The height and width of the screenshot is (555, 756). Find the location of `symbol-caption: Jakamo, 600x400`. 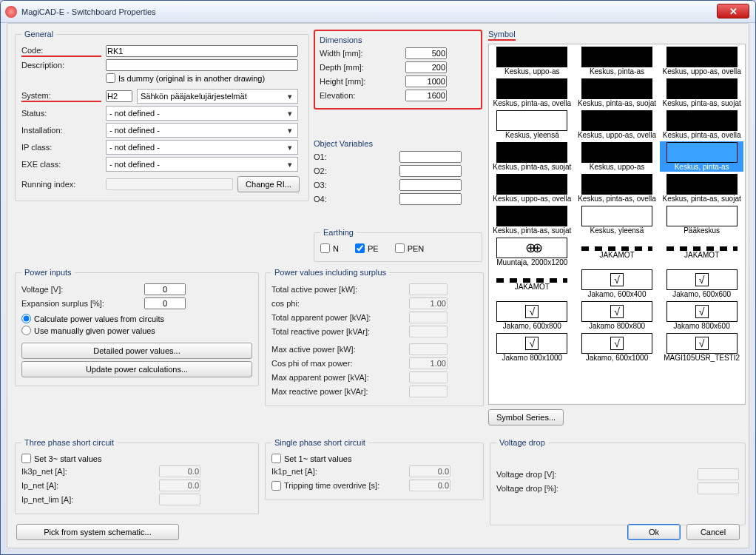

symbol-caption: Jakamo, 600x400 is located at coordinates (617, 295).